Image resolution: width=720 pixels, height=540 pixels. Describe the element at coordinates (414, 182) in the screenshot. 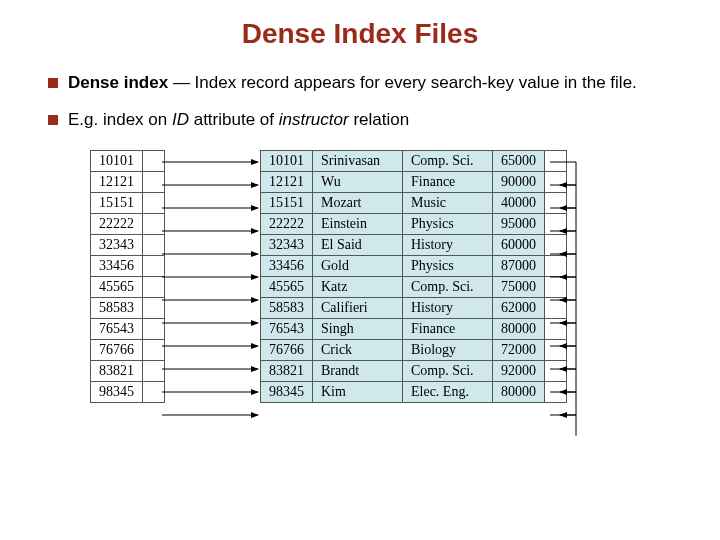

I see `data-row: 12121WuFinance90000` at that location.